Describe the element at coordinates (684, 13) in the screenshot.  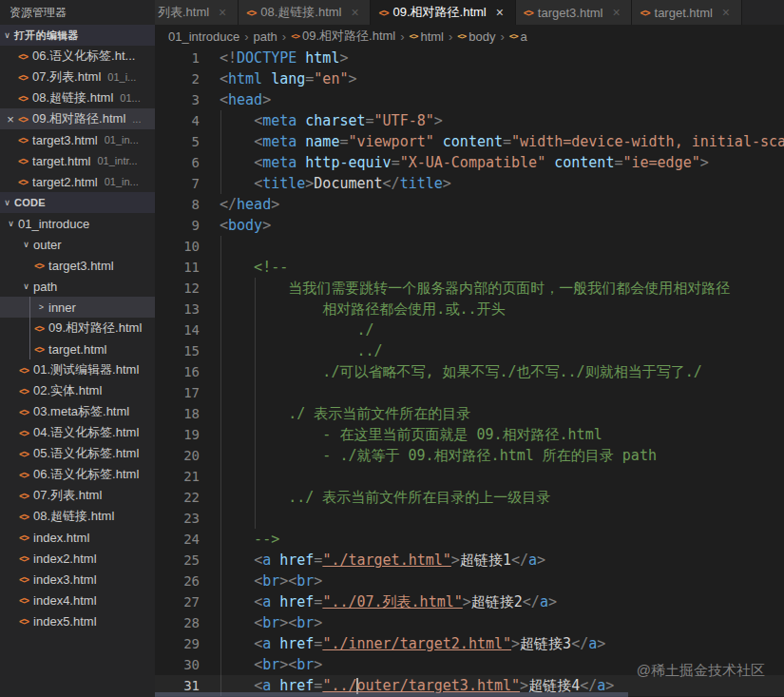
I see `tab-label: target.html` at that location.